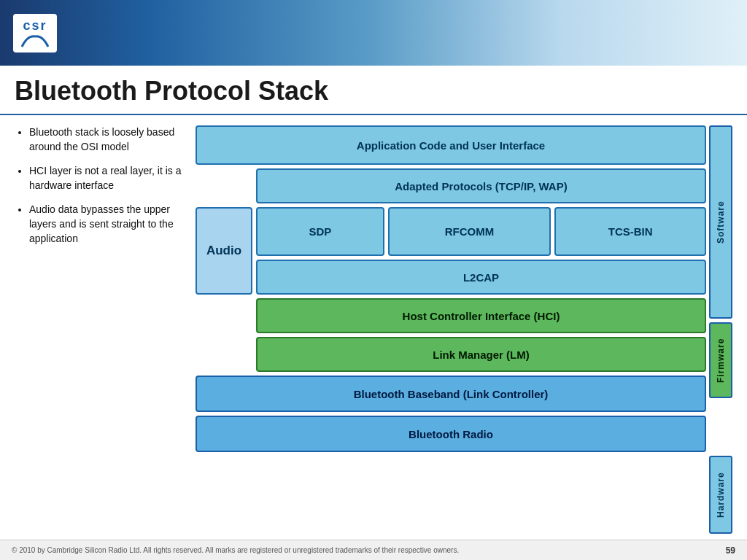 The image size is (747, 560). Describe the element at coordinates (451, 145) in the screenshot. I see `app-code-row: Application Code and User Interface` at that location.